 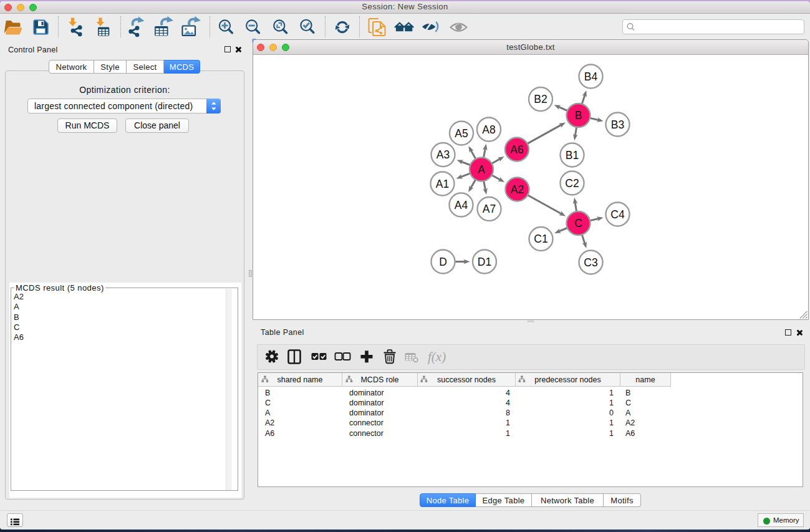 What do you see at coordinates (617, 125) in the screenshot?
I see `svg-text: B3` at bounding box center [617, 125].